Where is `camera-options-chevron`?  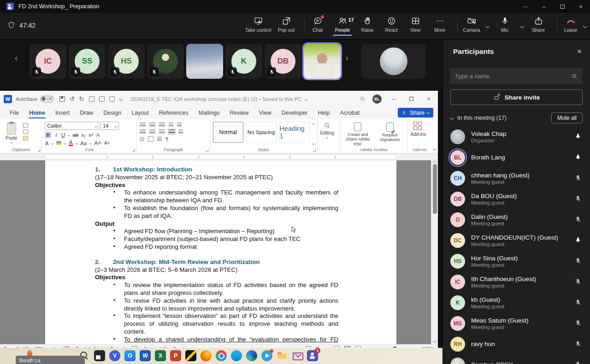
camera-options-chevron is located at coordinates (488, 26).